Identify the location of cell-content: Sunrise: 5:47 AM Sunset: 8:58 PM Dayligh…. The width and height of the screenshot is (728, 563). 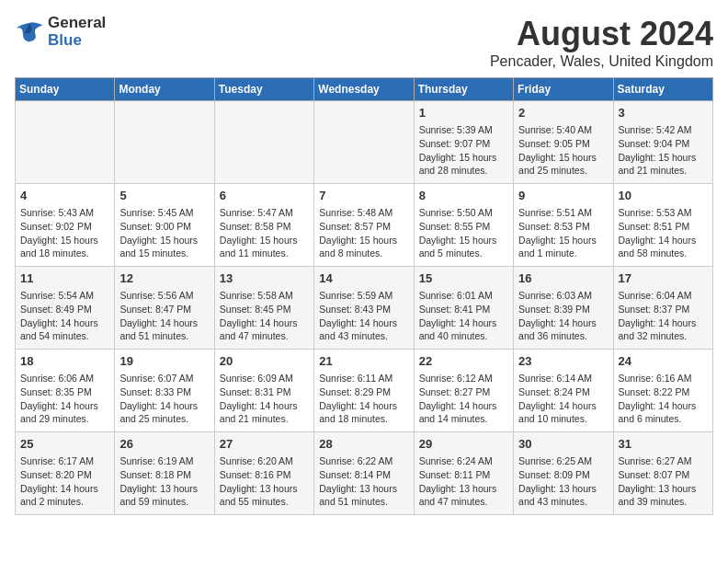
(265, 234).